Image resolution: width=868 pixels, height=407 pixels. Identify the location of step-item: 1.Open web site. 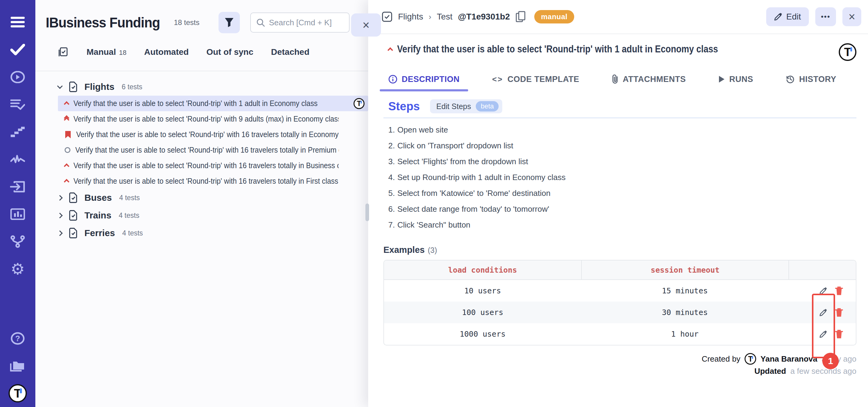
(622, 130).